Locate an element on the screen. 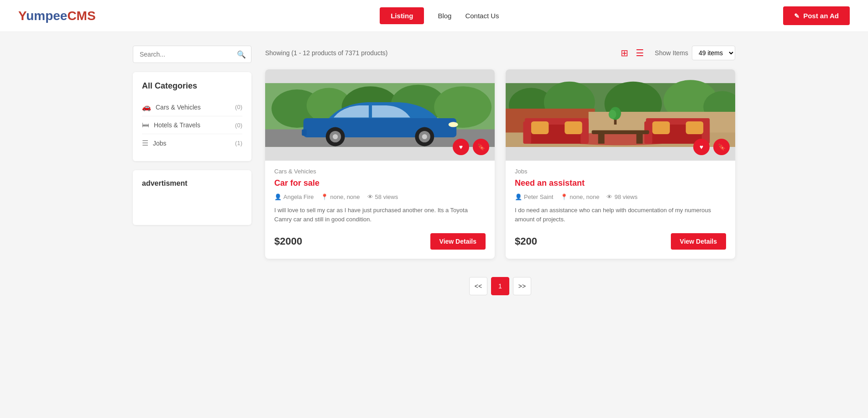 The image size is (868, 418). card-2-image: ♥ 🔖 is located at coordinates (621, 115).